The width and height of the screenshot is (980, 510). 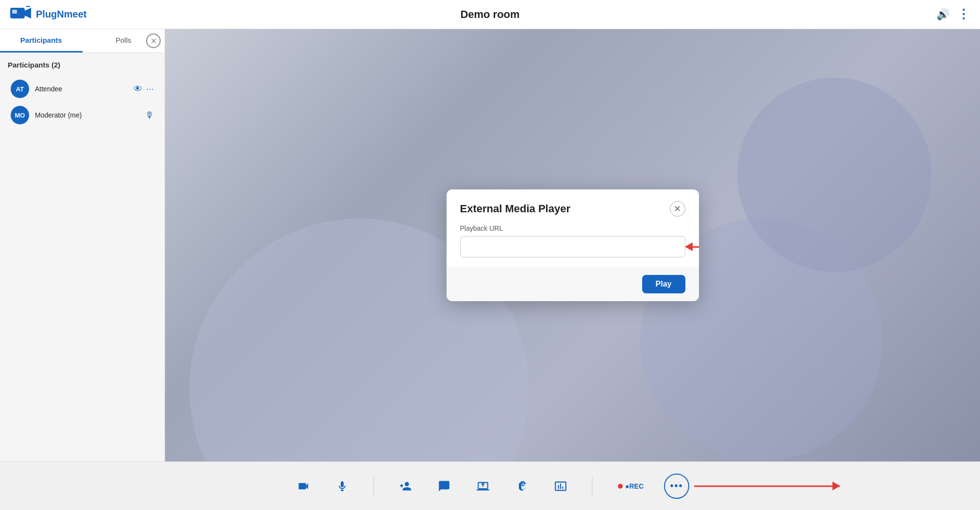 What do you see at coordinates (144, 89) in the screenshot?
I see `participant-icons-attendee: 👁 ⋯` at bounding box center [144, 89].